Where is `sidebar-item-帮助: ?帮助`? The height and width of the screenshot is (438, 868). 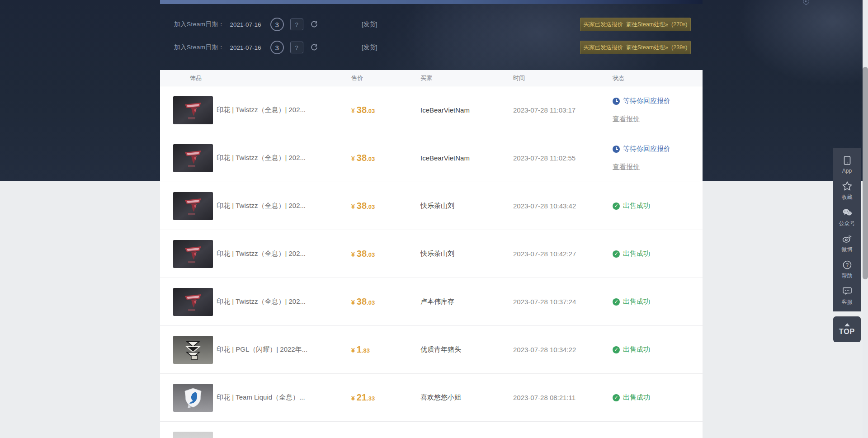
sidebar-item-帮助: ?帮助 is located at coordinates (847, 269).